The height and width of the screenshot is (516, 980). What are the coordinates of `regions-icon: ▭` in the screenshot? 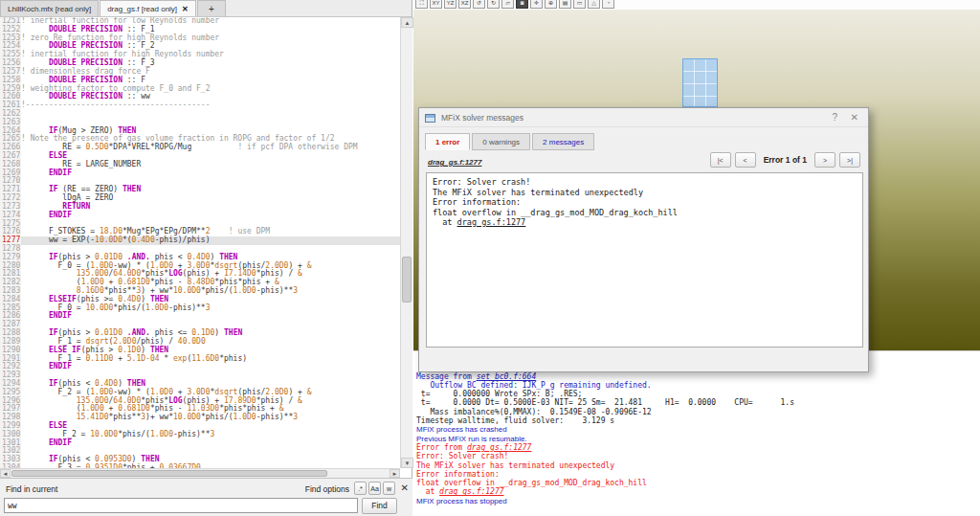 It's located at (580, 4).